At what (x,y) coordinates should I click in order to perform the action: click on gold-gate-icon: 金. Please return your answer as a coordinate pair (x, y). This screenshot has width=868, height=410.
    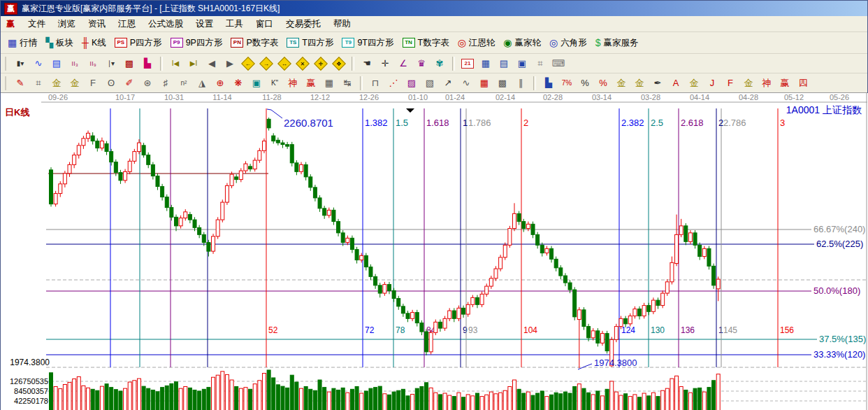
    Looking at the image, I should click on (57, 83).